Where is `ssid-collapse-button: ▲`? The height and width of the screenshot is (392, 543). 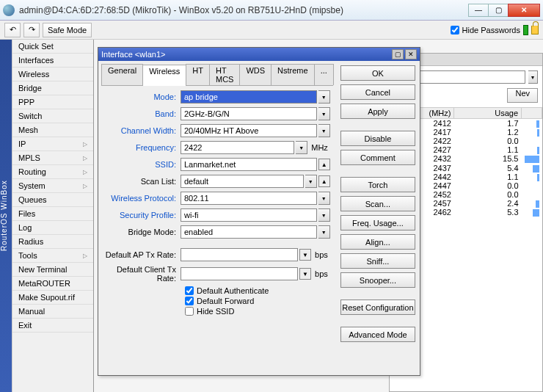
ssid-collapse-button: ▲ is located at coordinates (324, 164).